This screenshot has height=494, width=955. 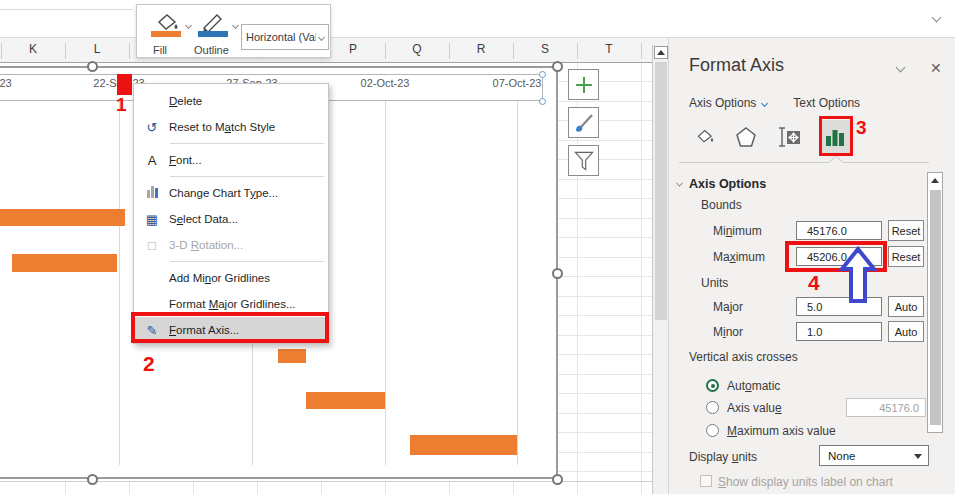 I want to click on column-header-Q: Q, so click(x=417, y=49).